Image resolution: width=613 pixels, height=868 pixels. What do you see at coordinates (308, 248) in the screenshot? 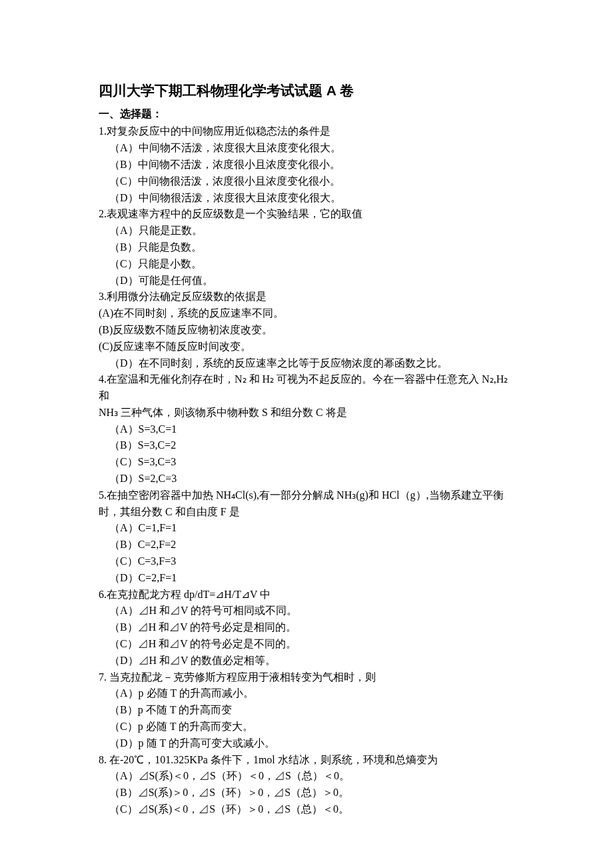
I see `q2-option-b: （B）只能是负数。` at bounding box center [308, 248].